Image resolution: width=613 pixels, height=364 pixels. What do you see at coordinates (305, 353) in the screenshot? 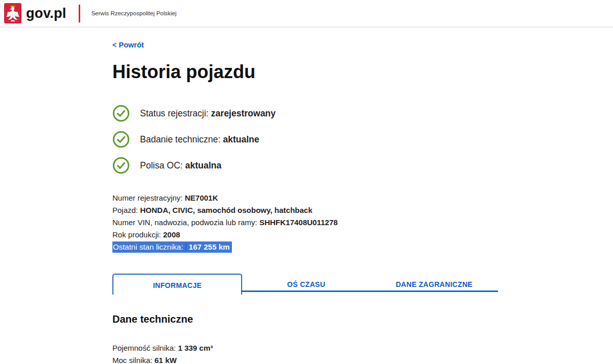
I see `technical-data: Pojemność silnika: 1 339 cm³ Moc silnika…` at bounding box center [305, 353].